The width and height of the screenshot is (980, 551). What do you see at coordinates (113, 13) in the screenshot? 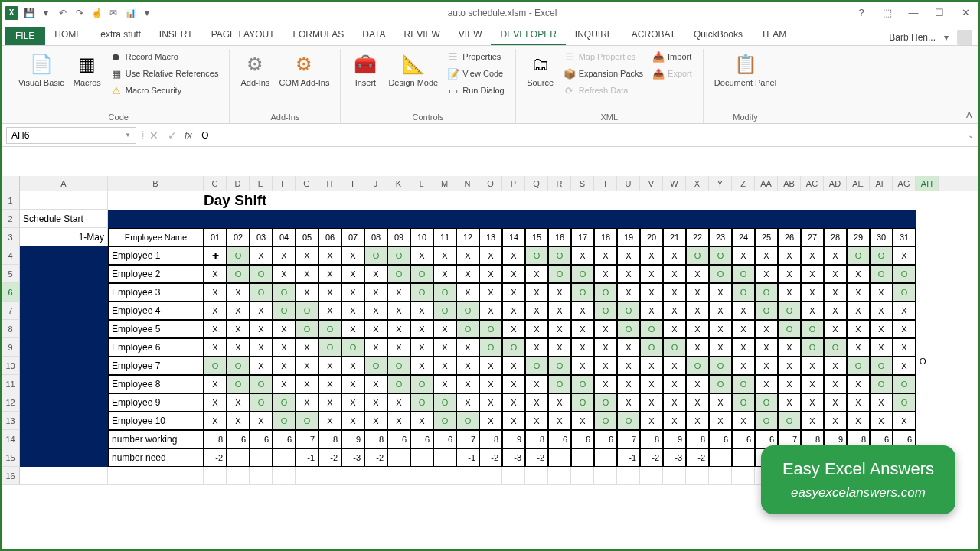
I see `email-icon: ✉` at bounding box center [113, 13].